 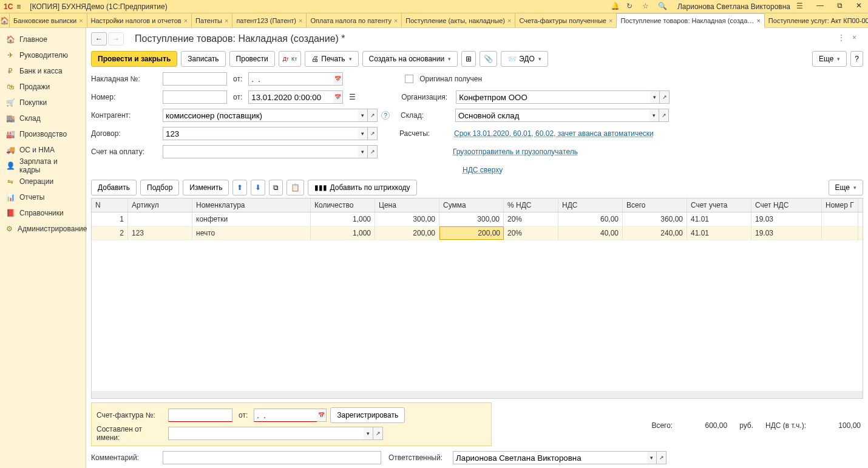 What do you see at coordinates (524, 59) in the screenshot?
I see `edo-button: 📨ЭДО▾` at bounding box center [524, 59].